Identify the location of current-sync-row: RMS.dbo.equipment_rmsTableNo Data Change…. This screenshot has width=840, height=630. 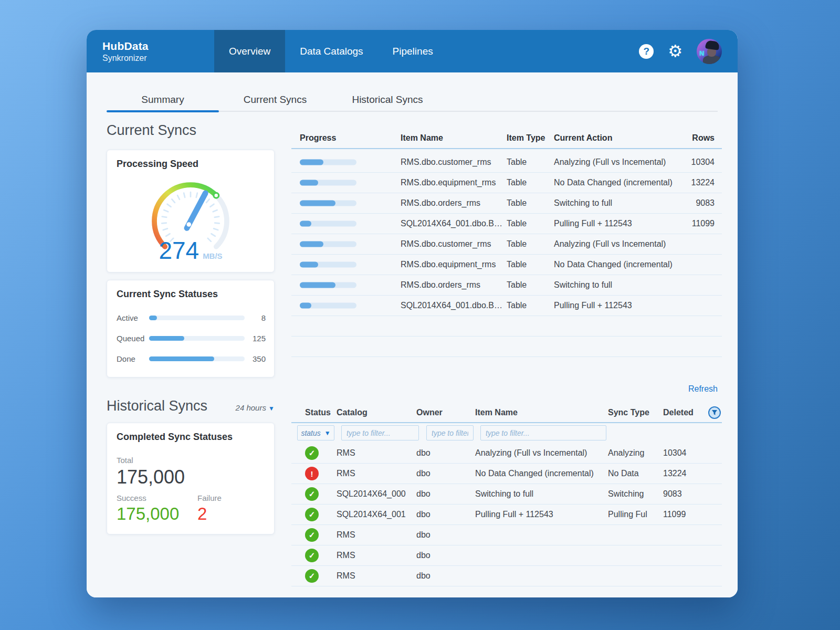
(507, 183).